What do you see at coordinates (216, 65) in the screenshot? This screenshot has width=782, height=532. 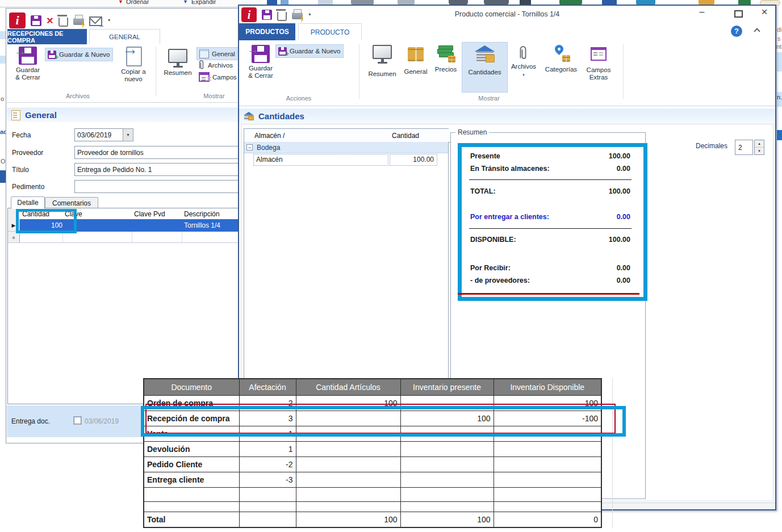 I see `archivos-toggle-button: Archivos` at bounding box center [216, 65].